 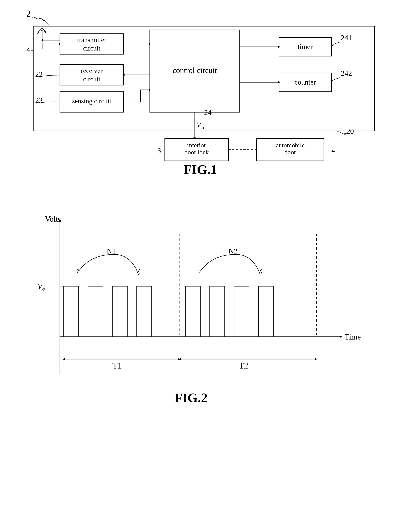 What do you see at coordinates (92, 40) in the screenshot?
I see `svg-text: transmitter` at bounding box center [92, 40].